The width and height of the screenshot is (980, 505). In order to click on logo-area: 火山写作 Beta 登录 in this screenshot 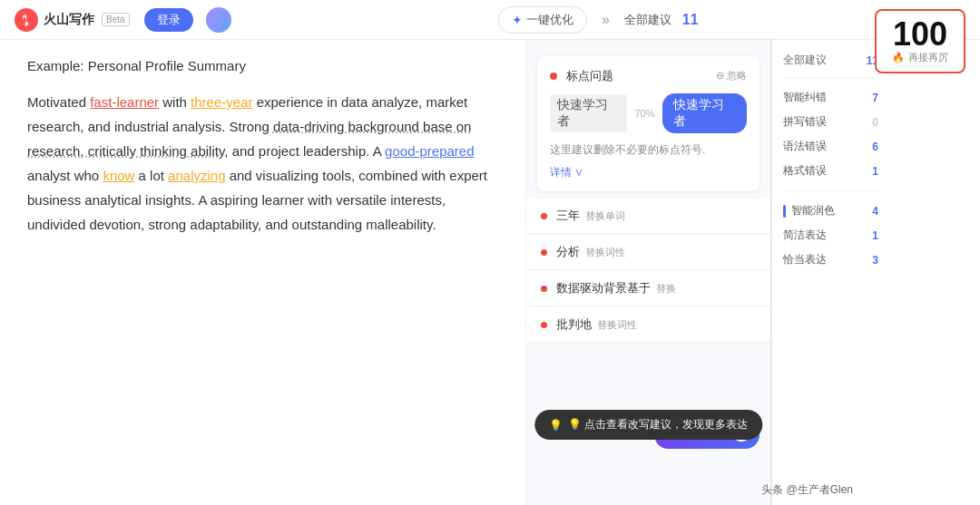, I will do `click(123, 20)`.